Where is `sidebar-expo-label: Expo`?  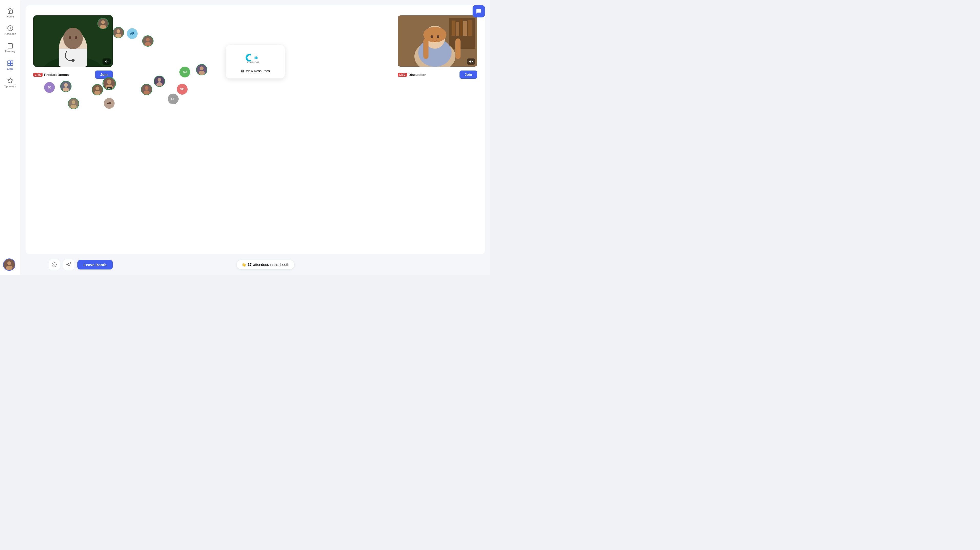 sidebar-expo-label: Expo is located at coordinates (10, 69).